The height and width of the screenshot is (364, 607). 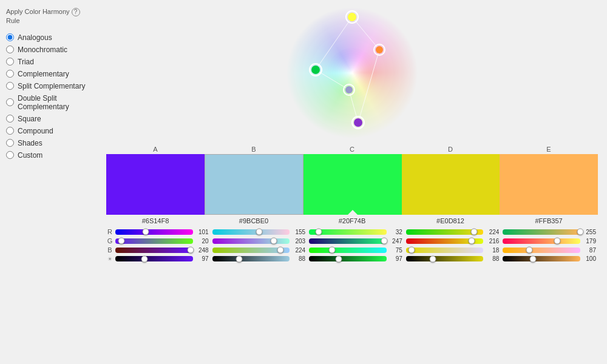 What do you see at coordinates (10, 62) in the screenshot?
I see `radio-triad` at bounding box center [10, 62].